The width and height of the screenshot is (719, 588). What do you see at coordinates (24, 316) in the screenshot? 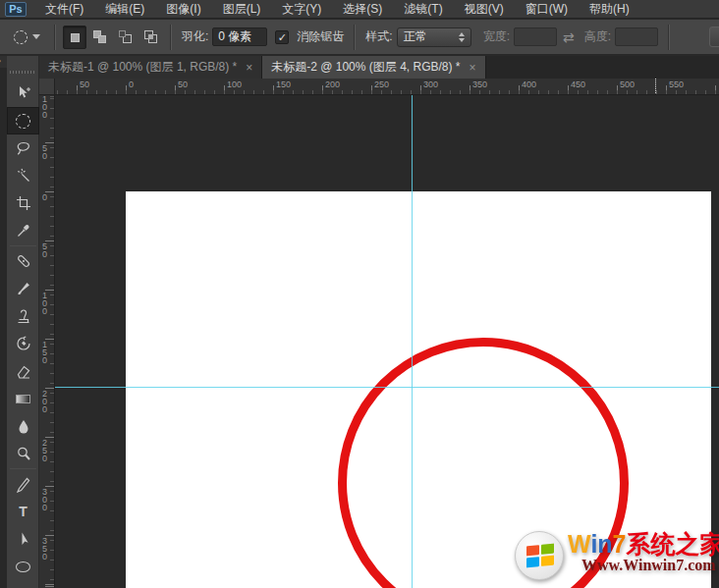
I see `clone-stamp-tool-button` at bounding box center [24, 316].